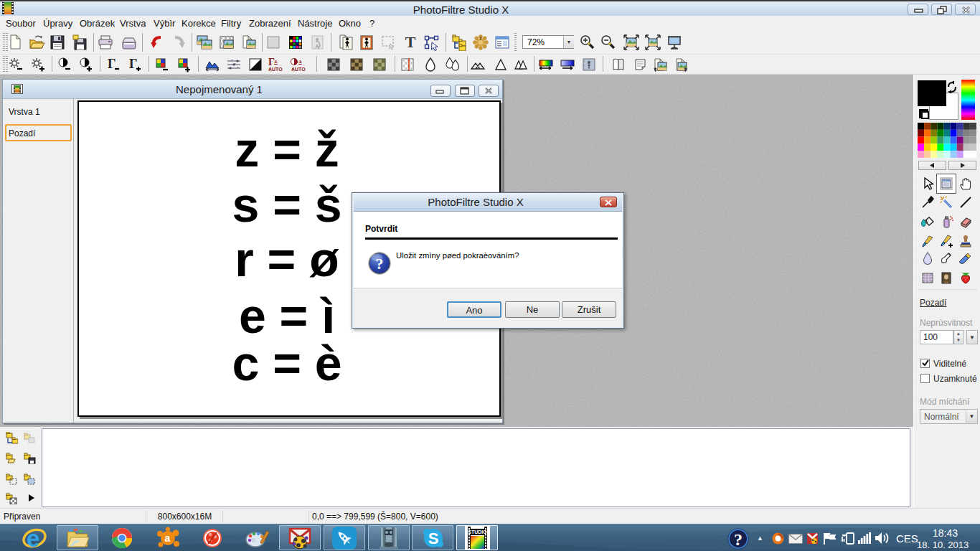 The height and width of the screenshot is (551, 980). Describe the element at coordinates (168, 538) in the screenshot. I see `svg-text: a` at that location.